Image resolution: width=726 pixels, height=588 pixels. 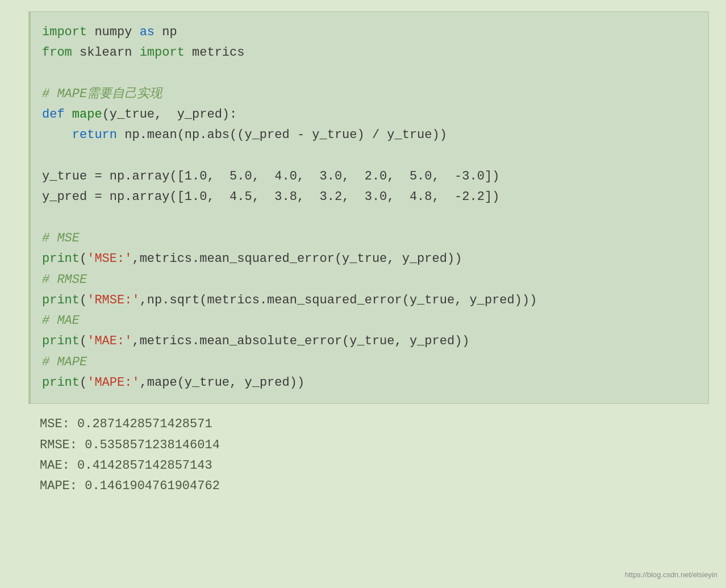 What do you see at coordinates (369, 197) in the screenshot?
I see `code-line-9: y_pred = np.array([1.0, 4.5, 3.8, 3.2, 3…` at bounding box center [369, 197].